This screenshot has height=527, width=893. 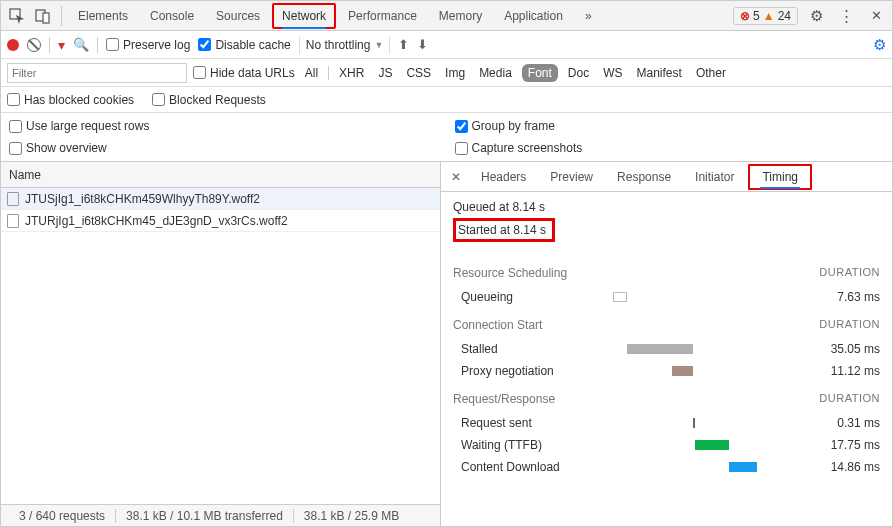 I want to click on queued-at: Queued at 8.14 s, so click(x=666, y=207).